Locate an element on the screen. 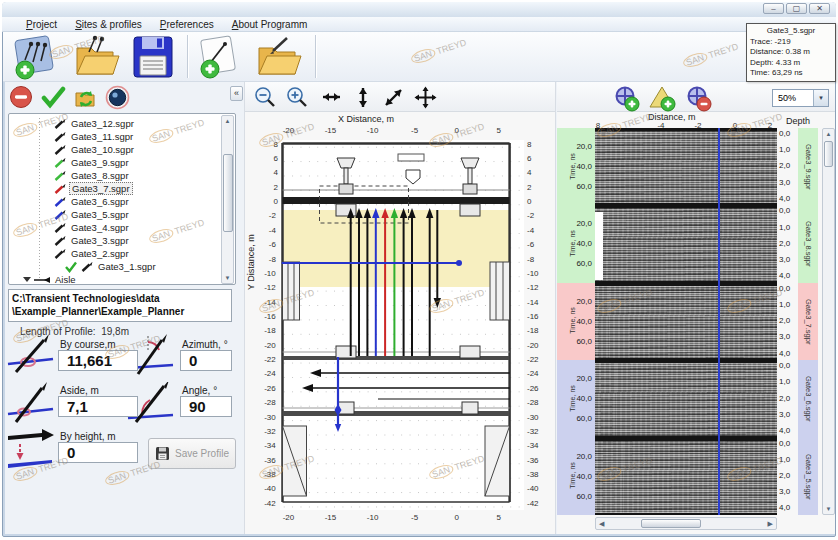 Image resolution: width=838 pixels, height=540 pixels. time-axis-label: Time, ns is located at coordinates (572, 322).